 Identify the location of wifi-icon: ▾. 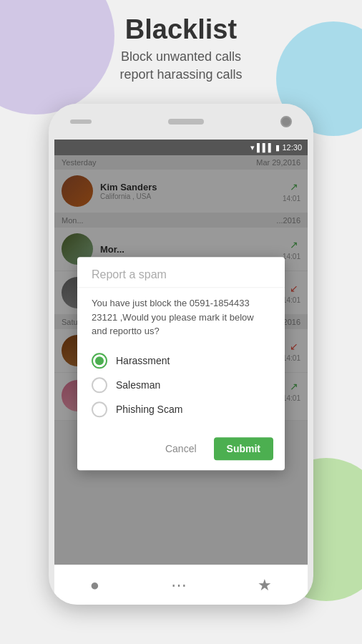
(253, 147).